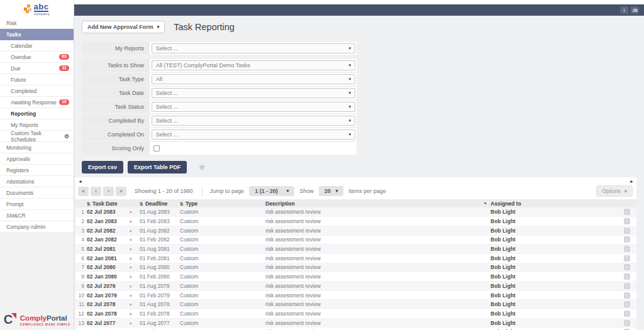 This screenshot has width=644, height=330. I want to click on add-new-approval-form-button: Add New Approval Form ▾, so click(123, 27).